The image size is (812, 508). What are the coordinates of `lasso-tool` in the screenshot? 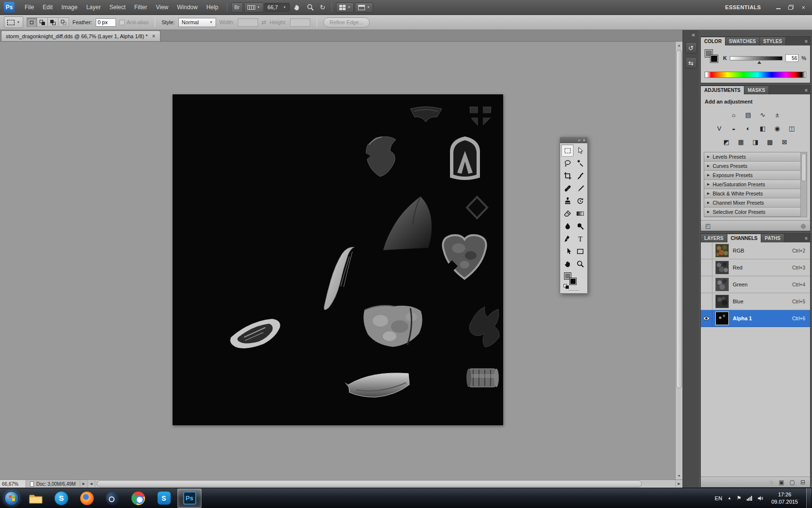 It's located at (567, 163).